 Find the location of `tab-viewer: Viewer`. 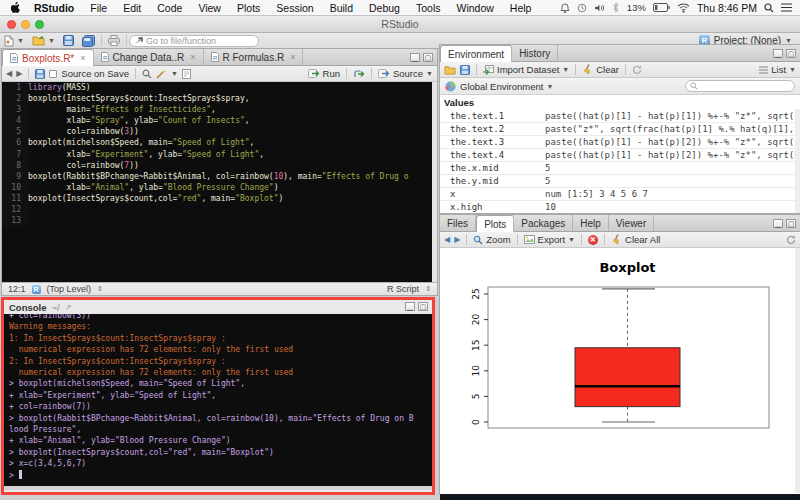

tab-viewer: Viewer is located at coordinates (632, 223).